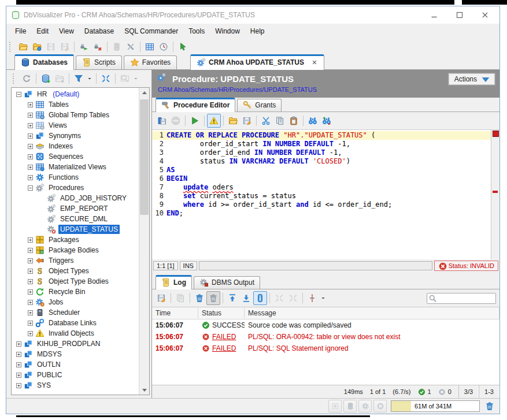 The height and width of the screenshot is (420, 507). What do you see at coordinates (75, 94) in the screenshot?
I see `tree-item-hr: −HR(Default)` at bounding box center [75, 94].